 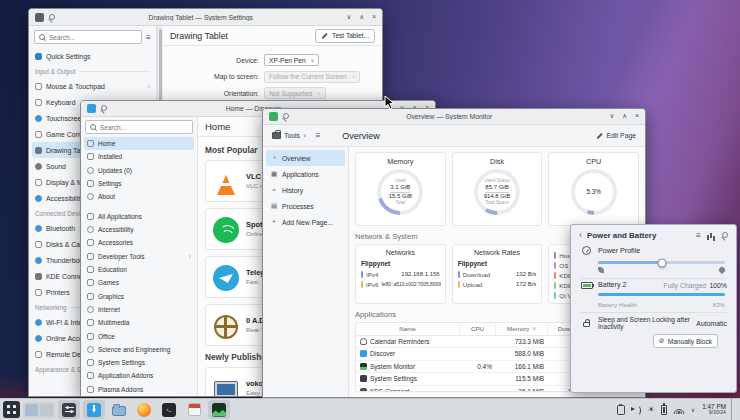 What do you see at coordinates (169, 410) in the screenshot?
I see `task-konsole: ›_` at bounding box center [169, 410].